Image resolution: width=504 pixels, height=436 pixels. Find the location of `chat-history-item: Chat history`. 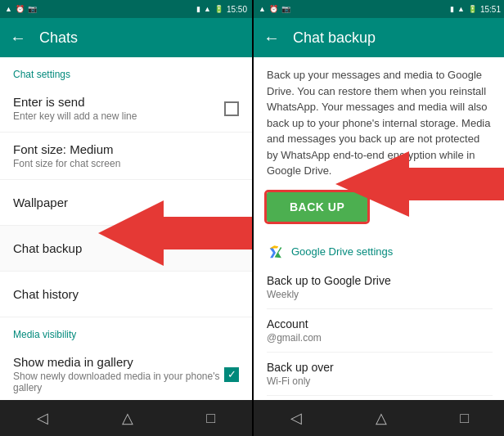

chat-history-item: Chat history is located at coordinates (126, 294).